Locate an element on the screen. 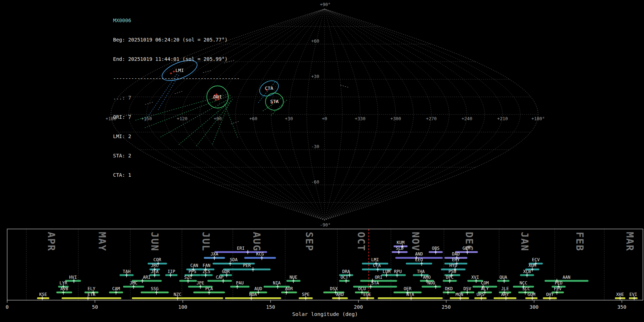  count-sporadic: ...: 7 is located at coordinates (176, 98).